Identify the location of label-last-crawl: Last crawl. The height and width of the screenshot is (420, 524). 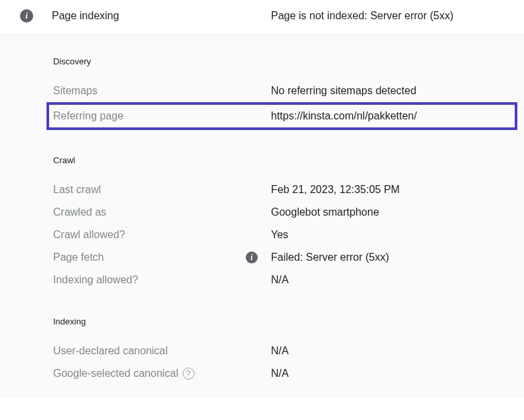
(162, 190).